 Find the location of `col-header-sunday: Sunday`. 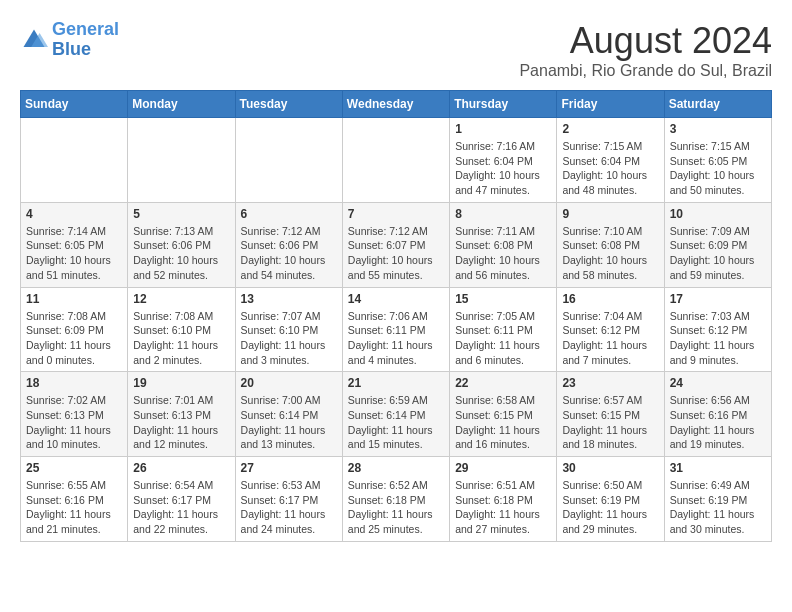

col-header-sunday: Sunday is located at coordinates (74, 104).